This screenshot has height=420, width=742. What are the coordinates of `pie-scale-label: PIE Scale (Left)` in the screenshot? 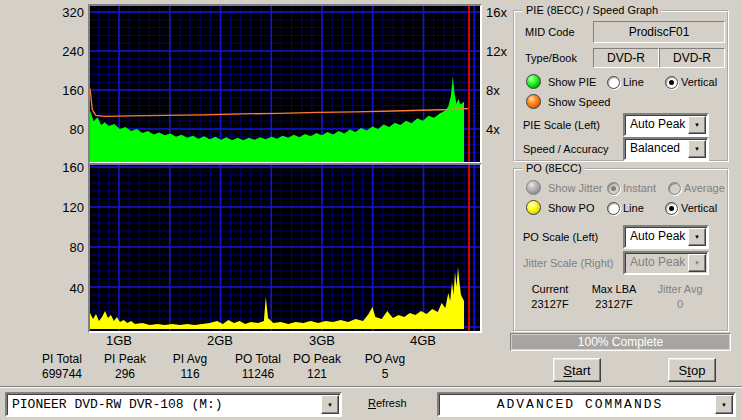 It's located at (562, 125).